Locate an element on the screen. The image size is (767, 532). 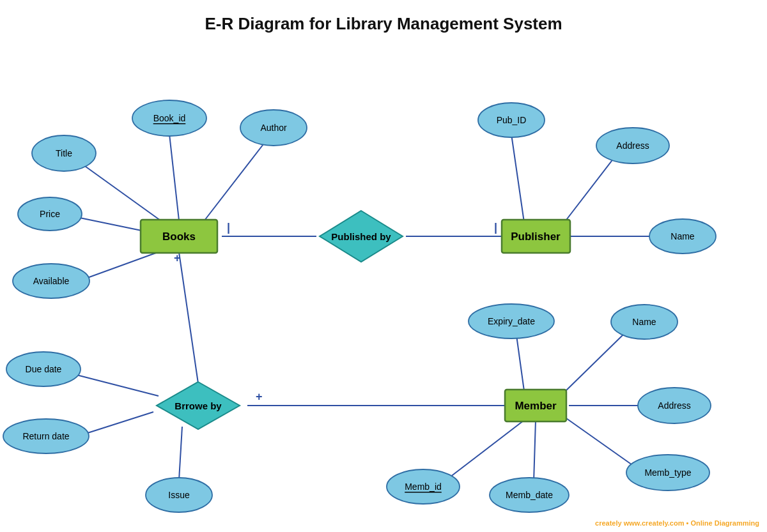
attr-title-label: Title is located at coordinates (64, 153).